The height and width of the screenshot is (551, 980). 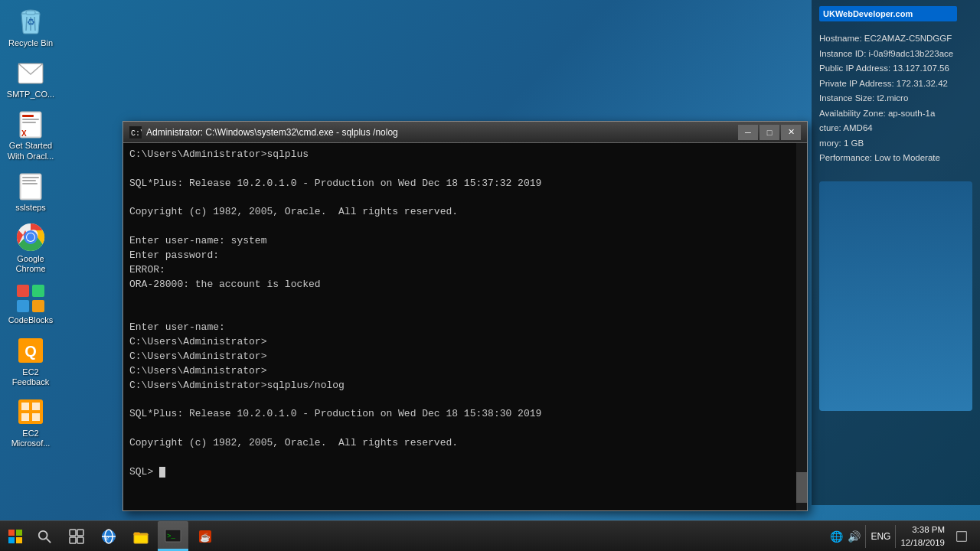 I want to click on svg-text: C:\, so click(x=136, y=133).